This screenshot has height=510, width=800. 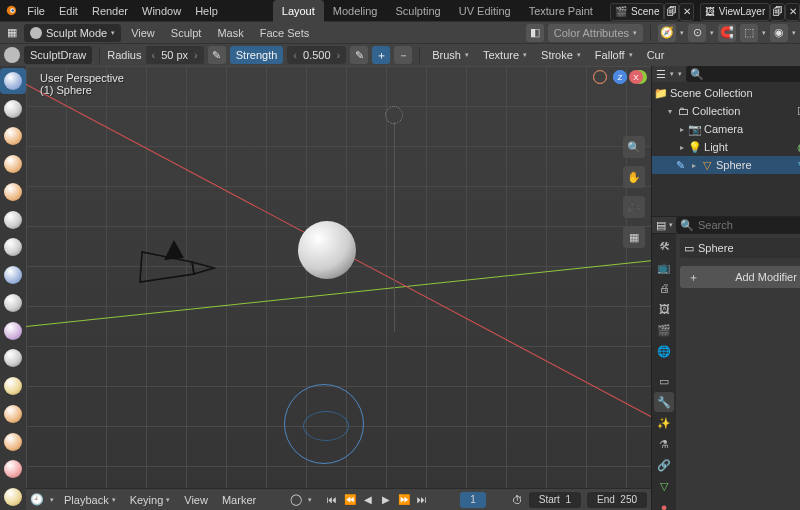 I want to click on ptab-constraints: 🔗, so click(x=664, y=465).